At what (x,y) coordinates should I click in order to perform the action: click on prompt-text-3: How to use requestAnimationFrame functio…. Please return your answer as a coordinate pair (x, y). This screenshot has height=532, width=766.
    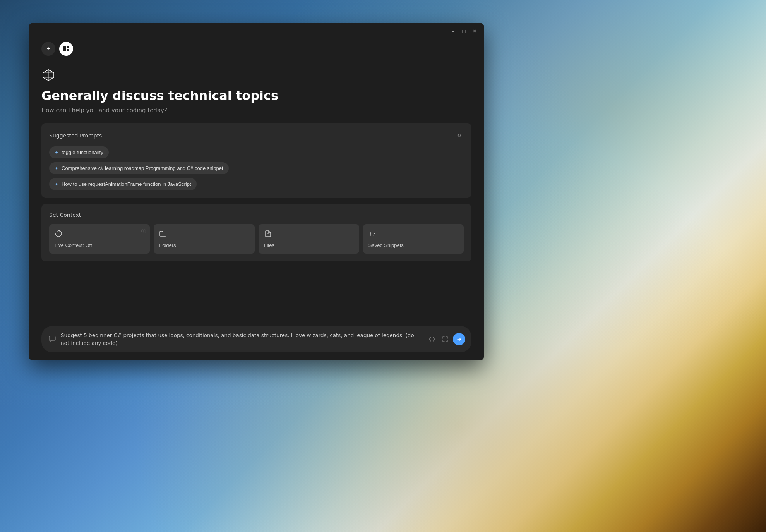
    Looking at the image, I should click on (126, 184).